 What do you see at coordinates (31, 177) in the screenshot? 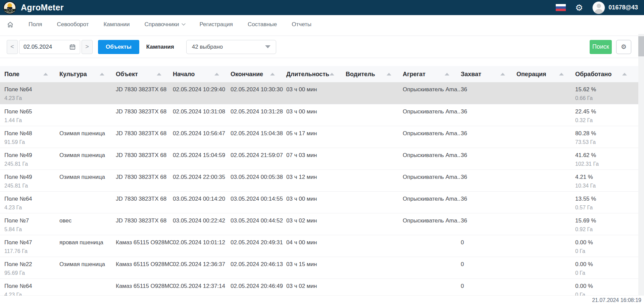
I see `cell-value: Поле №49` at bounding box center [31, 177].